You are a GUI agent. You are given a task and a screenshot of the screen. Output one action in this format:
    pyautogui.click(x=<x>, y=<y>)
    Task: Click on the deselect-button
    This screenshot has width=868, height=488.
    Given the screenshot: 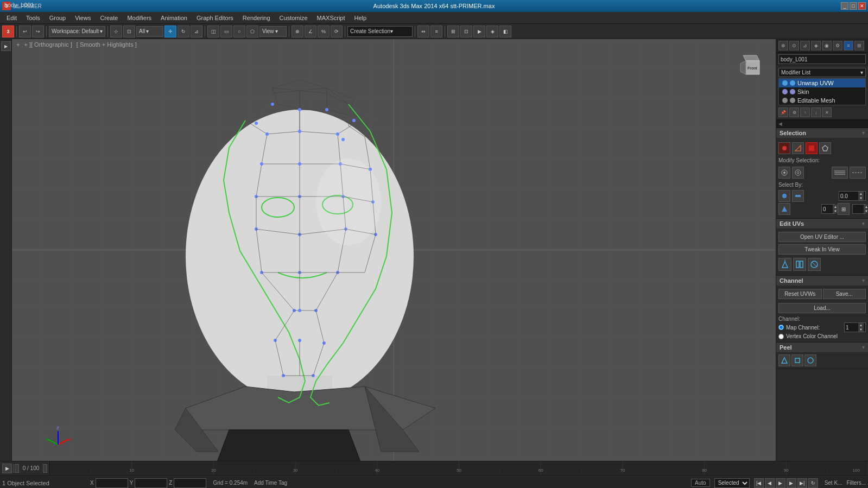 What is the action you would take?
    pyautogui.click(x=858, y=173)
    